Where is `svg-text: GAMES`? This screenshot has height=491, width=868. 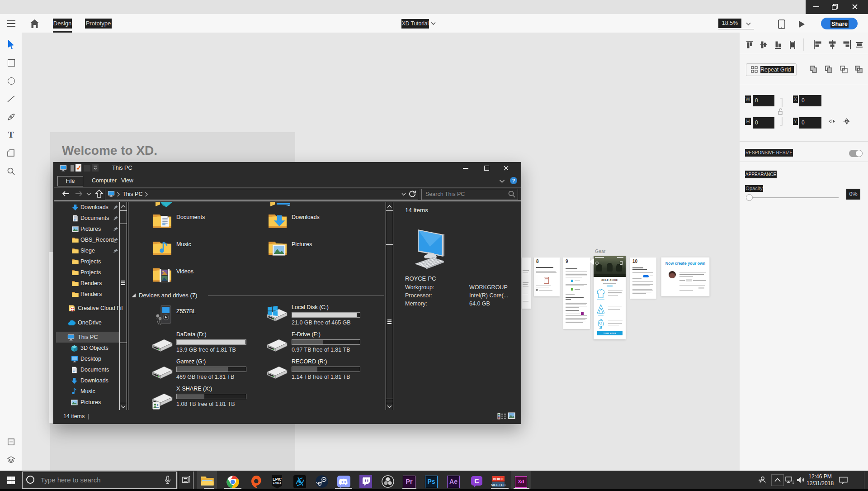
svg-text: GAMES is located at coordinates (277, 483).